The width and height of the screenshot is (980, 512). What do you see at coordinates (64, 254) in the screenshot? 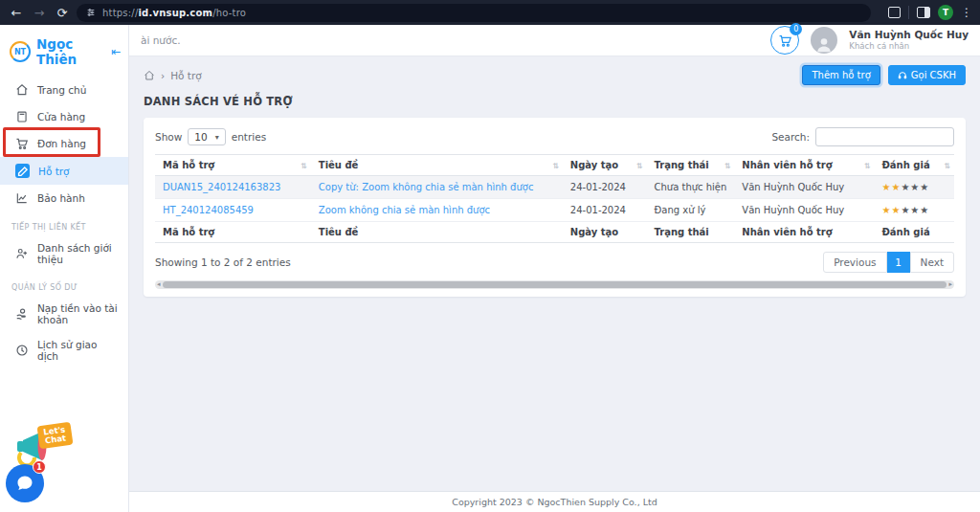
I see `sidebar-item-referrals: Danh sách giới thiệu` at bounding box center [64, 254].